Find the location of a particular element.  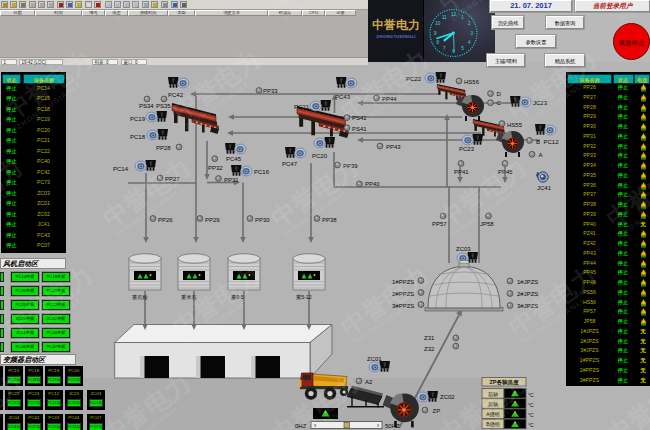

svg-text: PP40 is located at coordinates (372, 184).